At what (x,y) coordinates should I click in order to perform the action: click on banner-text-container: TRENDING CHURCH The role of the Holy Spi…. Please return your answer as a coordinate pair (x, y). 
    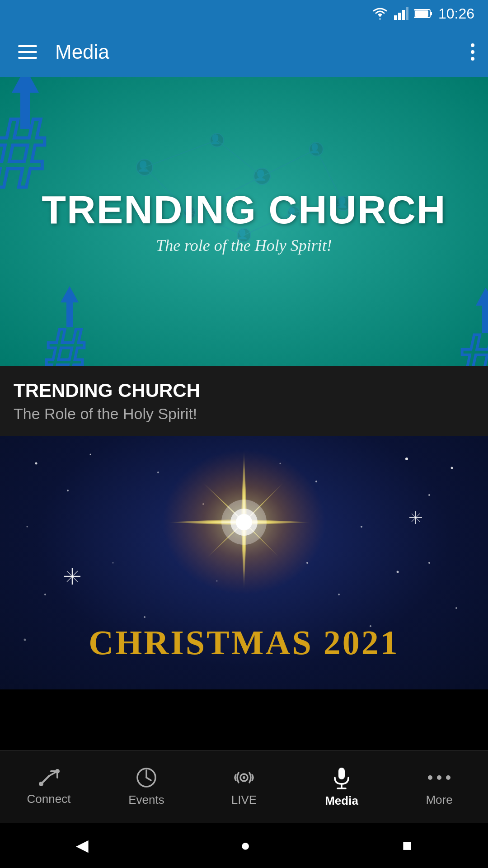
    Looking at the image, I should click on (244, 222).